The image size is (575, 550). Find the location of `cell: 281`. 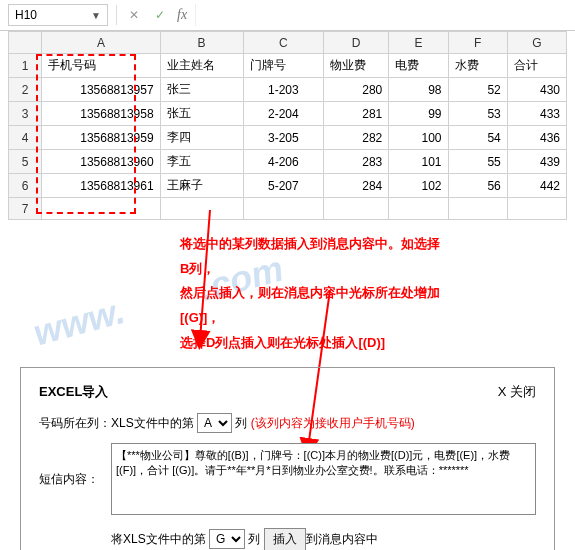

cell: 281 is located at coordinates (356, 114).